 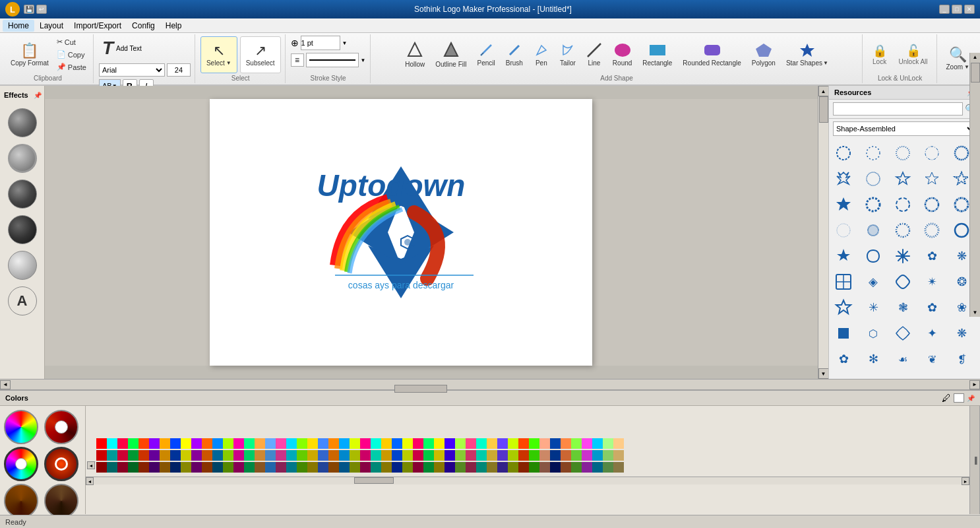 What do you see at coordinates (843, 376) in the screenshot?
I see `shape-item: ✼` at bounding box center [843, 376].